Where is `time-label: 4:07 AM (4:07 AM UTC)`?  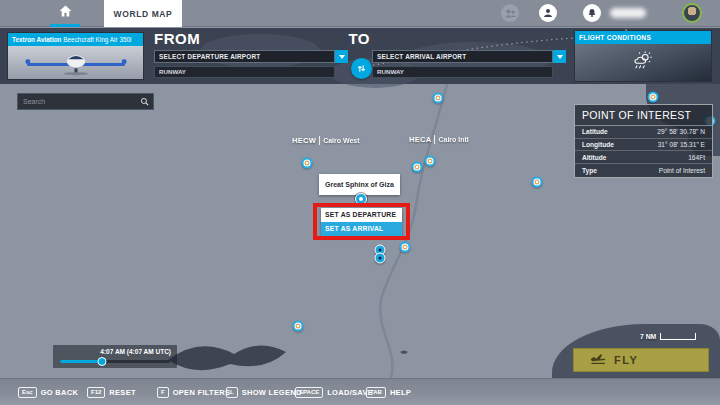
time-label: 4:07 AM (4:07 AM UTC) is located at coordinates (115, 350).